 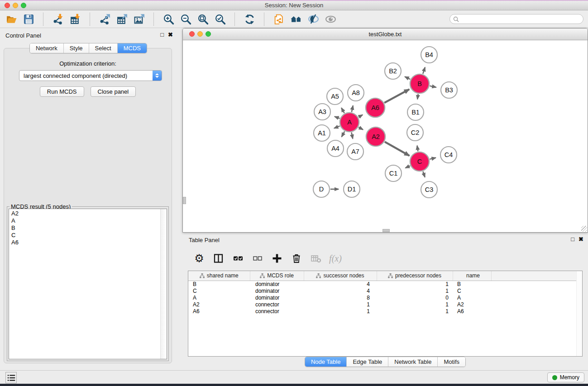 I want to click on hide-graphics-details-button, so click(x=313, y=19).